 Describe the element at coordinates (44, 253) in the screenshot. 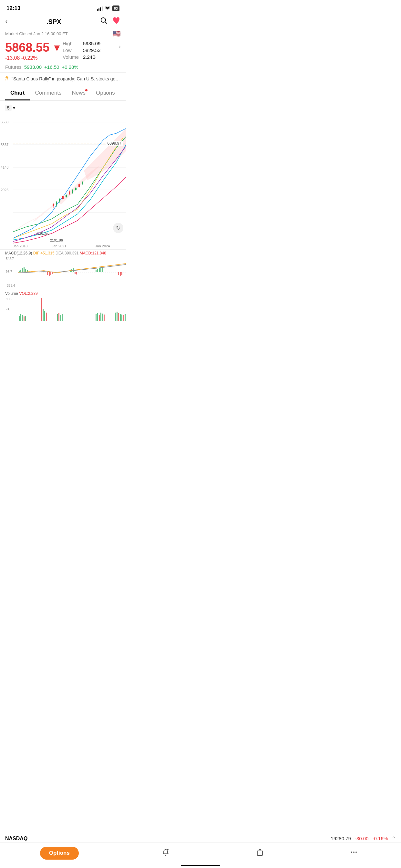

I see `macd-dif: DIF:451.315` at that location.